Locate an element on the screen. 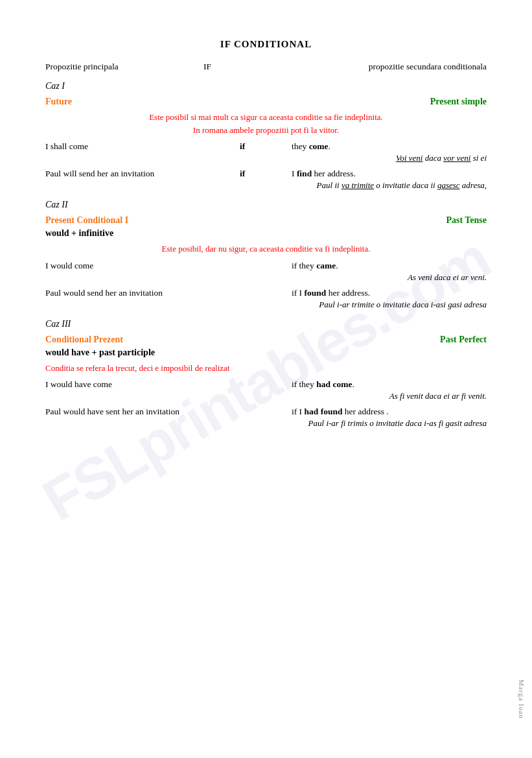 The height and width of the screenshot is (758, 532). caz2-example1: I would come if they came. is located at coordinates (266, 266).